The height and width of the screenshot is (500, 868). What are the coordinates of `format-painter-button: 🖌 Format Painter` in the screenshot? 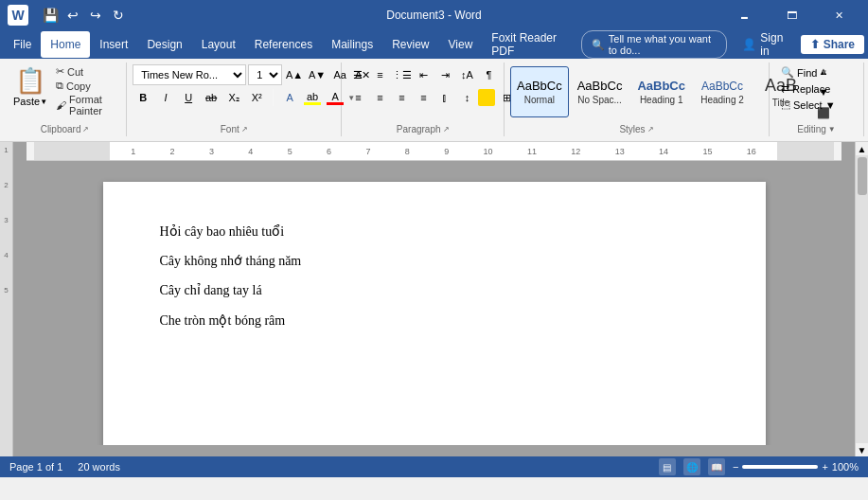 It's located at (87, 105).